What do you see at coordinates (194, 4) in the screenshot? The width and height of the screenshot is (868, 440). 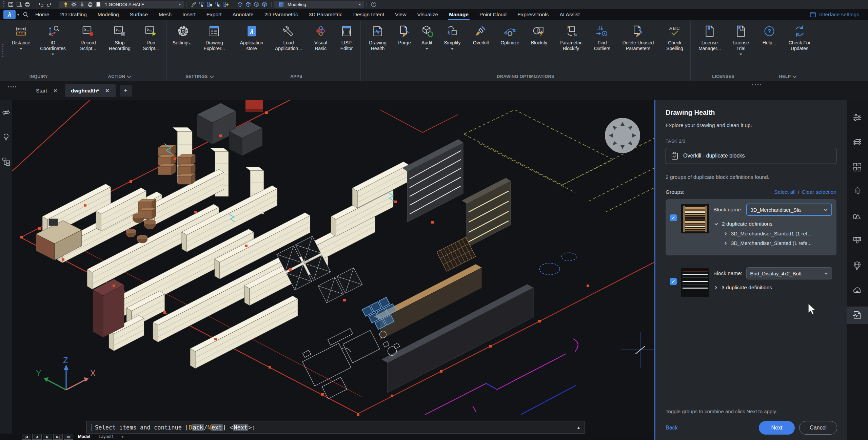 I see `pick-add-button` at bounding box center [194, 4].